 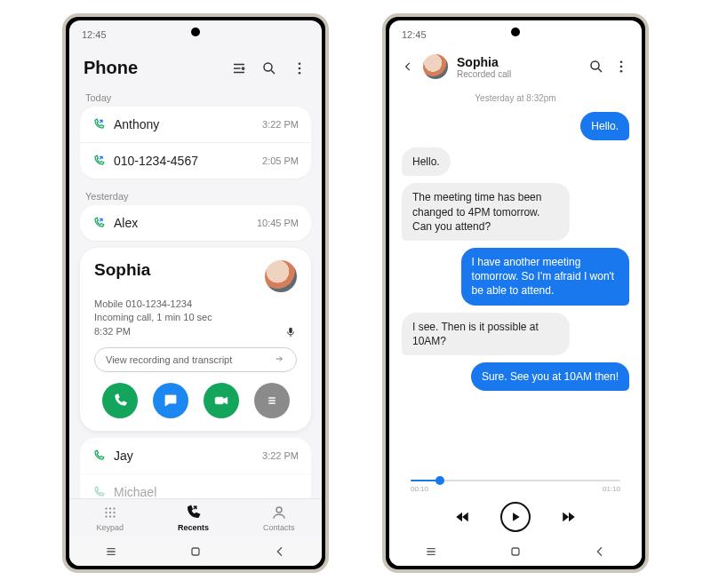 I want to click on info-button, so click(x=272, y=401).